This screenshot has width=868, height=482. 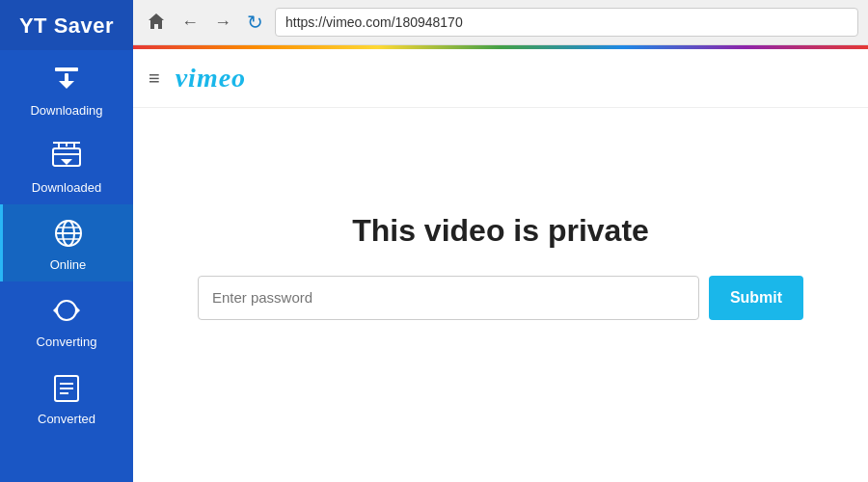 What do you see at coordinates (67, 320) in the screenshot?
I see `sidebar-item-converting: Converting` at bounding box center [67, 320].